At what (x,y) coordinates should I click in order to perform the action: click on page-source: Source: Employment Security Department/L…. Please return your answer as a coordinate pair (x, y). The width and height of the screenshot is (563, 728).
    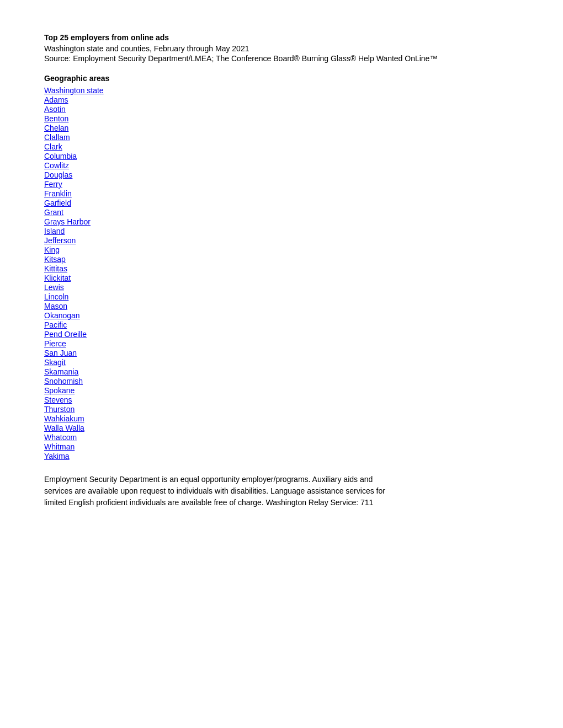
    Looking at the image, I should click on (282, 58).